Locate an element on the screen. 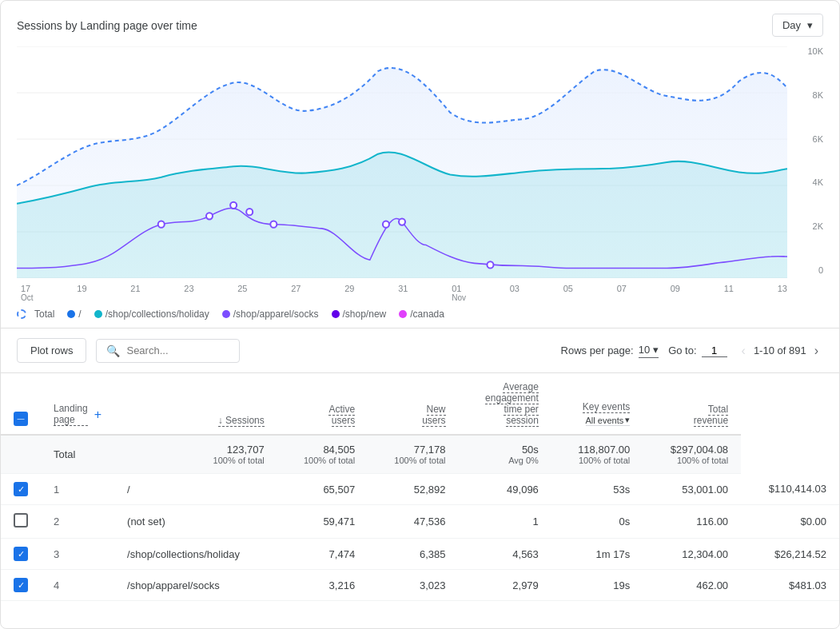 The height and width of the screenshot is (629, 840). legend-slash: / is located at coordinates (74, 314).